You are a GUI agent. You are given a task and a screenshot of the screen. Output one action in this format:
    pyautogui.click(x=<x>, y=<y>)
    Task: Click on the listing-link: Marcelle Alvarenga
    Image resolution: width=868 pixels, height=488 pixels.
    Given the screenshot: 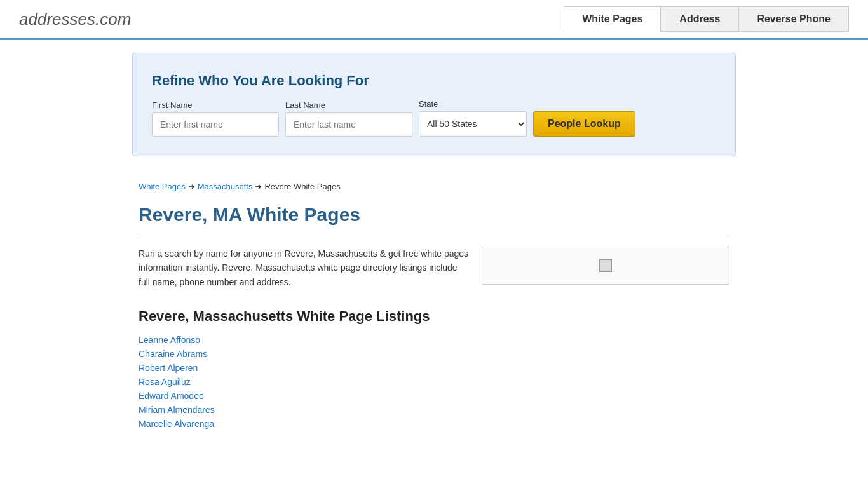 What is the action you would take?
    pyautogui.click(x=177, y=424)
    